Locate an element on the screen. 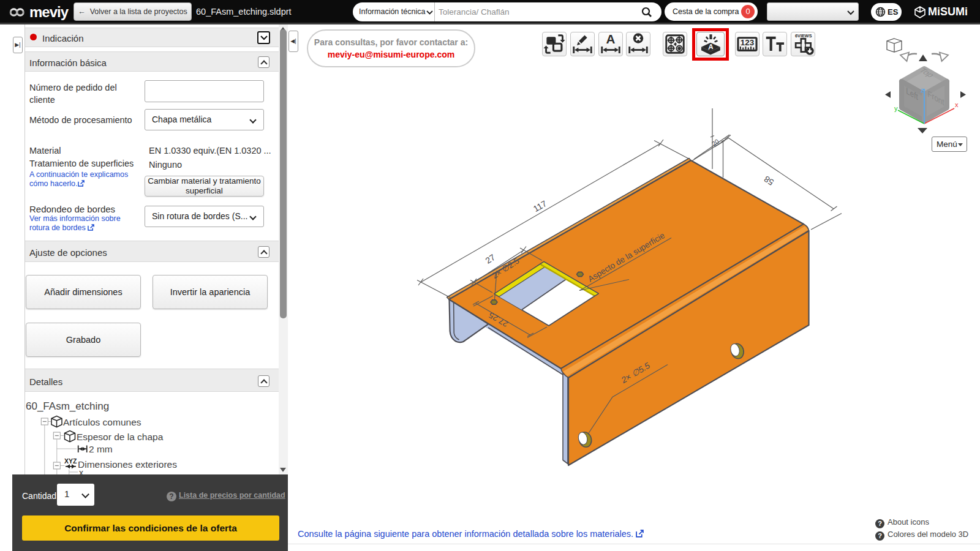  svg-text: 117 is located at coordinates (540, 206).